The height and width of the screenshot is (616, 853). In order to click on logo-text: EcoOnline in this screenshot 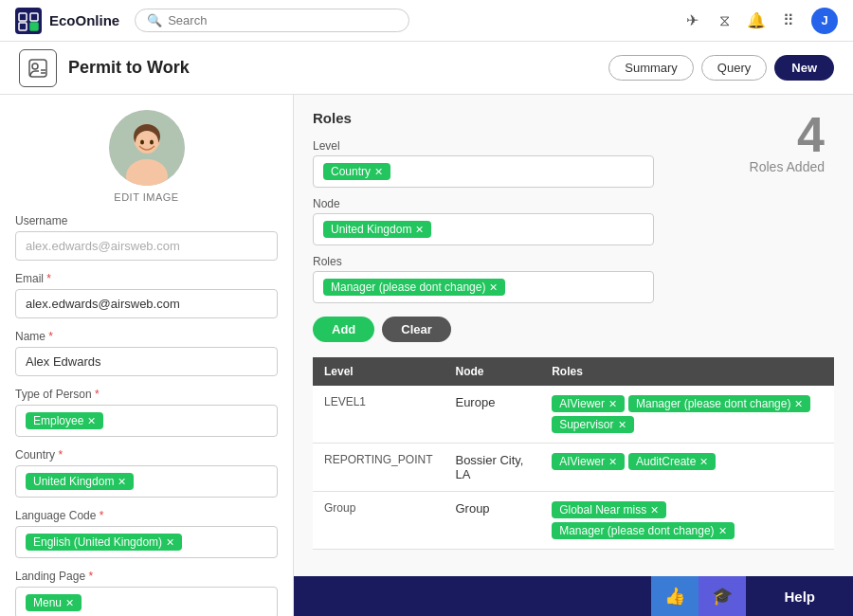, I will do `click(84, 21)`.